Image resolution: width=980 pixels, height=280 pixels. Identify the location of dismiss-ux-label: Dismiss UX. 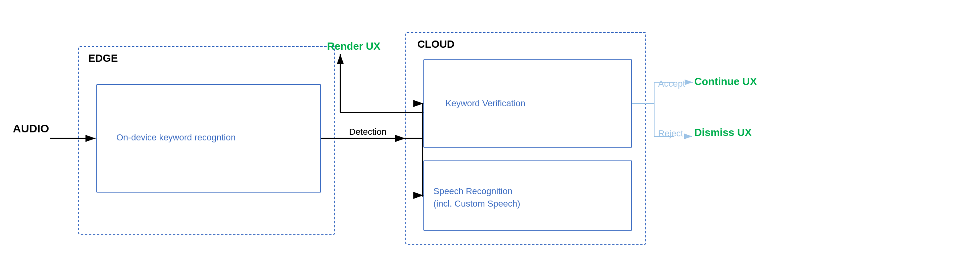
(723, 132).